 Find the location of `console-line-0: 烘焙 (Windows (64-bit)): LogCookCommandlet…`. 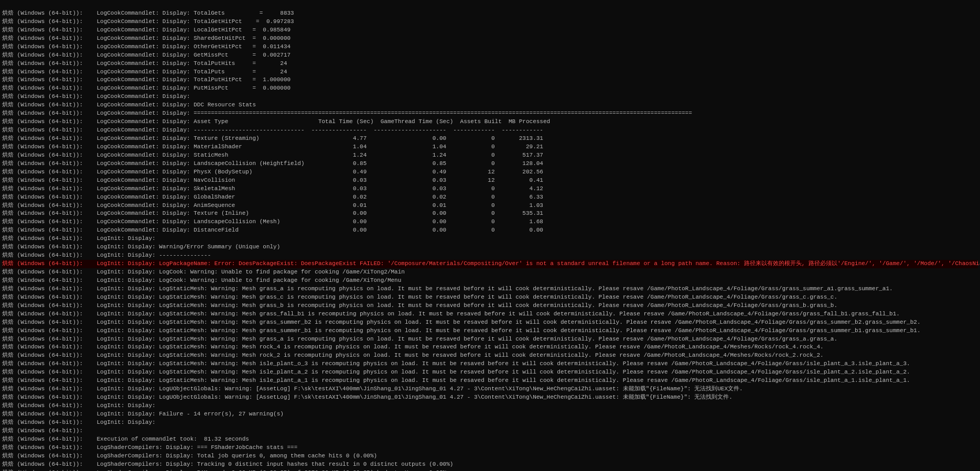

console-line-0: 烘焙 (Windows (64-bit)): LogCookCommandlet… is located at coordinates (490, 14).